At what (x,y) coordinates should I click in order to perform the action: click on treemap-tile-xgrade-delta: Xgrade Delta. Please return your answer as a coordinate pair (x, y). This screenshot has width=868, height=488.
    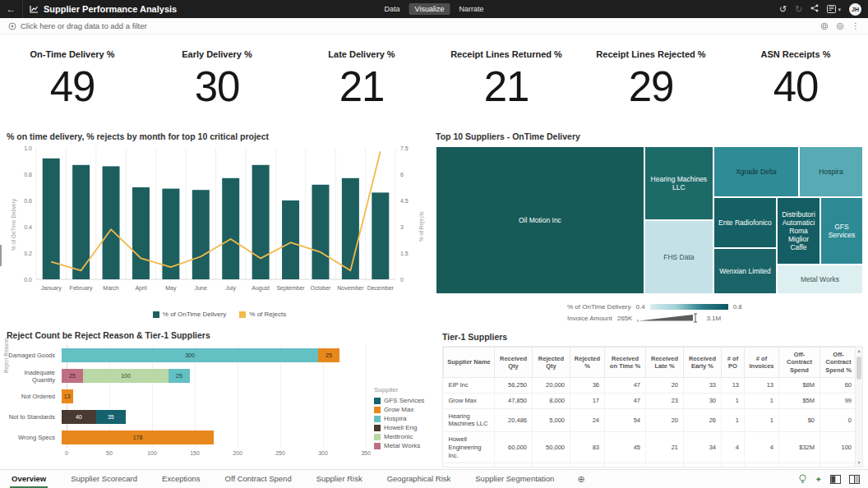
    Looking at the image, I should click on (756, 172).